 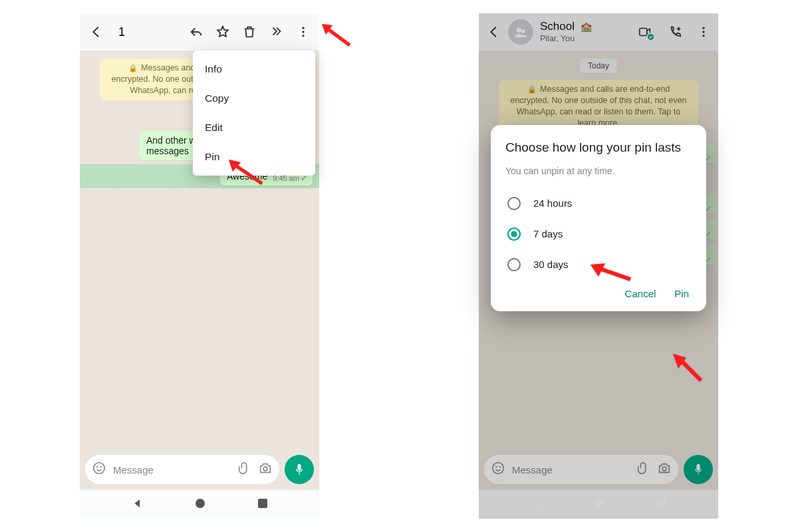 I want to click on menu-item-edit: Edit, so click(x=254, y=128).